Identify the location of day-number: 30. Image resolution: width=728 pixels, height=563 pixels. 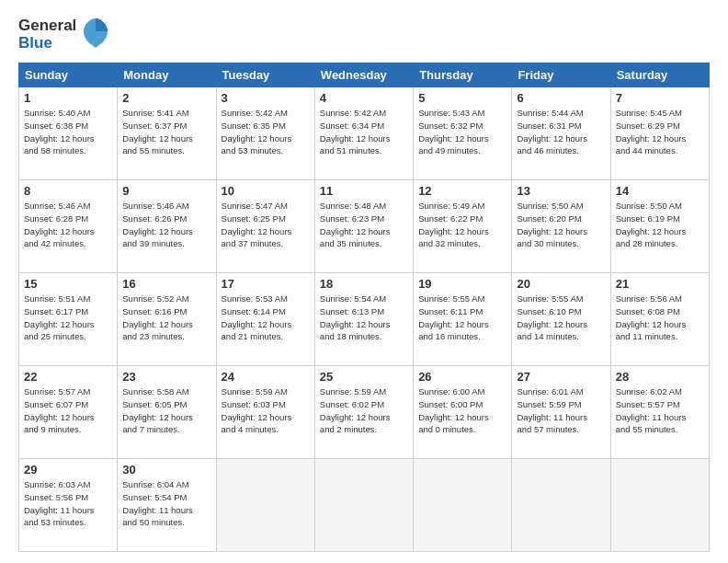
(166, 469).